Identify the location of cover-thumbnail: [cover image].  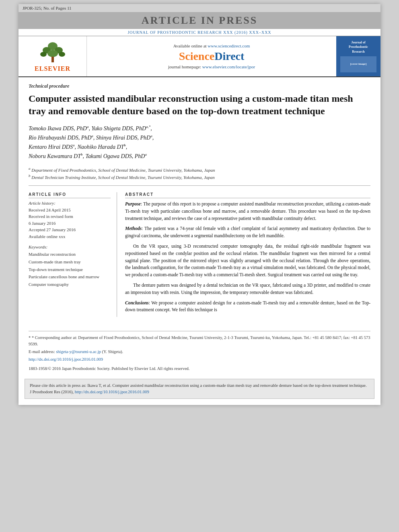
(358, 64).